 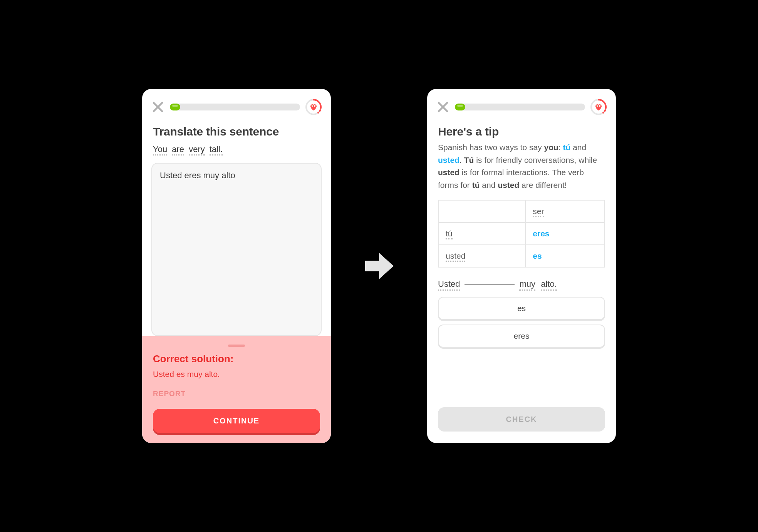 What do you see at coordinates (178, 150) in the screenshot?
I see `prompt-word: are` at bounding box center [178, 150].